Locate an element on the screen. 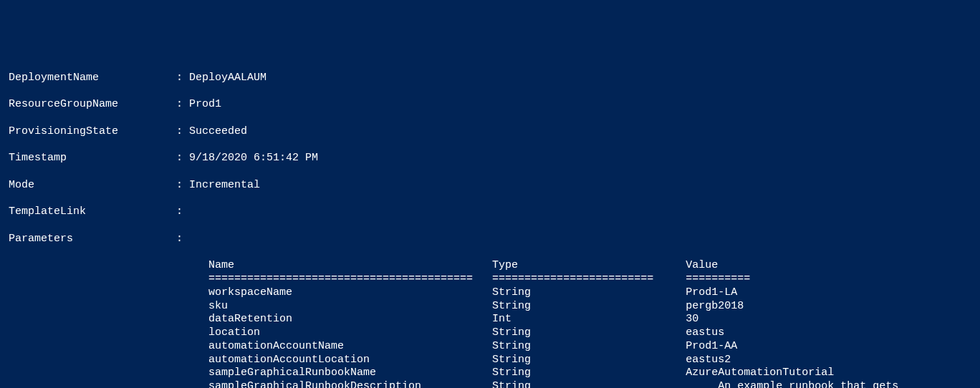 This screenshot has height=388, width=980. field-parameters: Parameters : is located at coordinates (490, 239).